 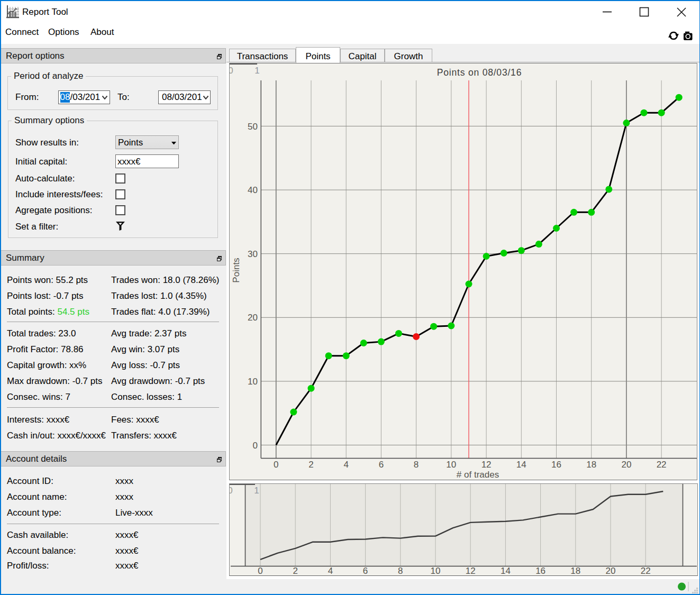 I want to click on svg-text: # of trades, so click(x=478, y=475).